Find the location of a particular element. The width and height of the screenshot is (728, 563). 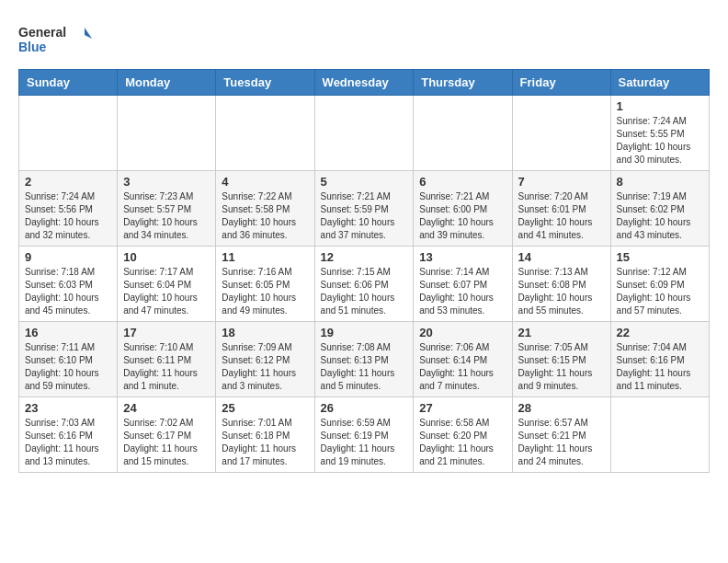

calendar-week-row: 1Sunrise: 7:24 AM Sunset: 5:55 PM Daylig… is located at coordinates (364, 133).